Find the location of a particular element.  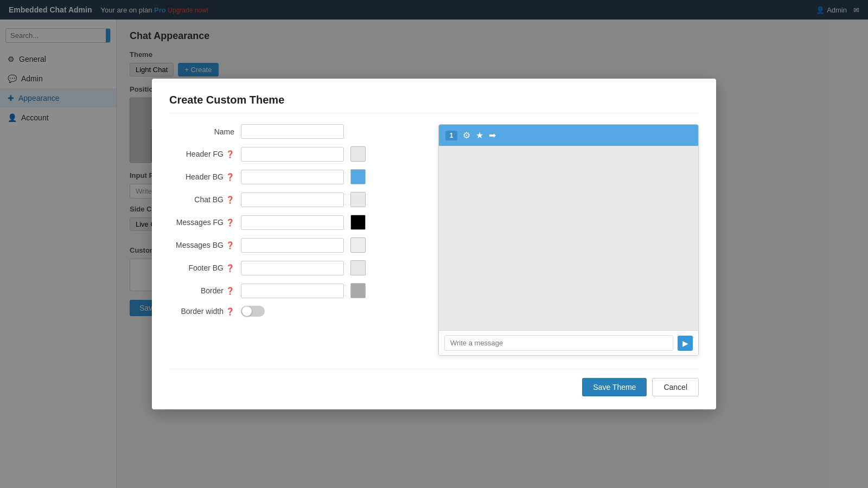

header-bg-input: #56a8e3 is located at coordinates (292, 177).